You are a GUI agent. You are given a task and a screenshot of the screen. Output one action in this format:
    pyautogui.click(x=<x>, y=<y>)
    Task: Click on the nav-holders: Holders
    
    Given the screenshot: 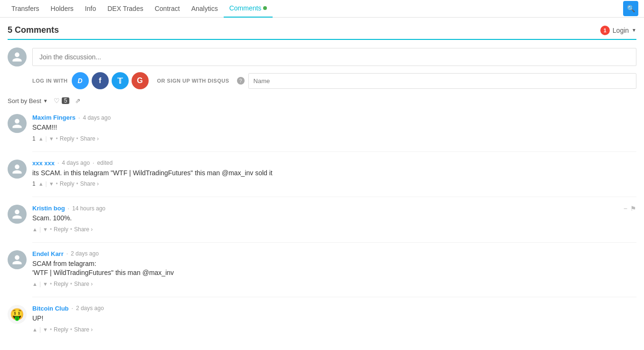 What is the action you would take?
    pyautogui.click(x=62, y=9)
    